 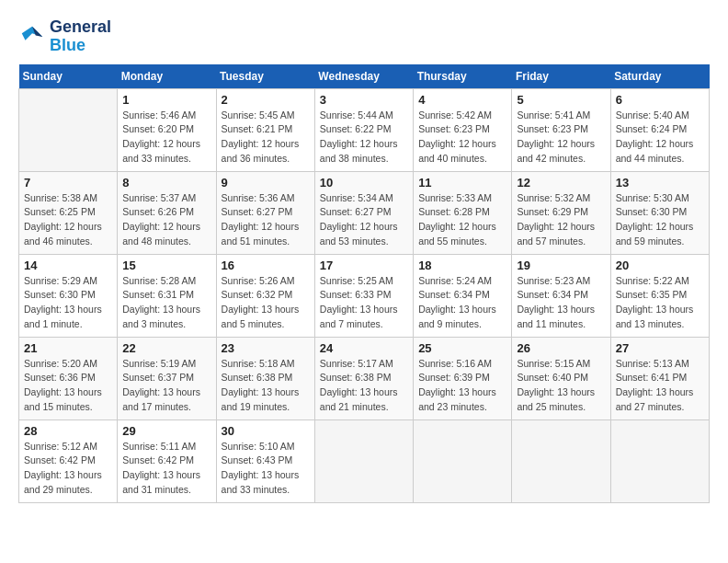 I want to click on day-info: Sunrise: 5:11 AM Sunset: 6:42 PM Dayligh…, so click(x=166, y=469).